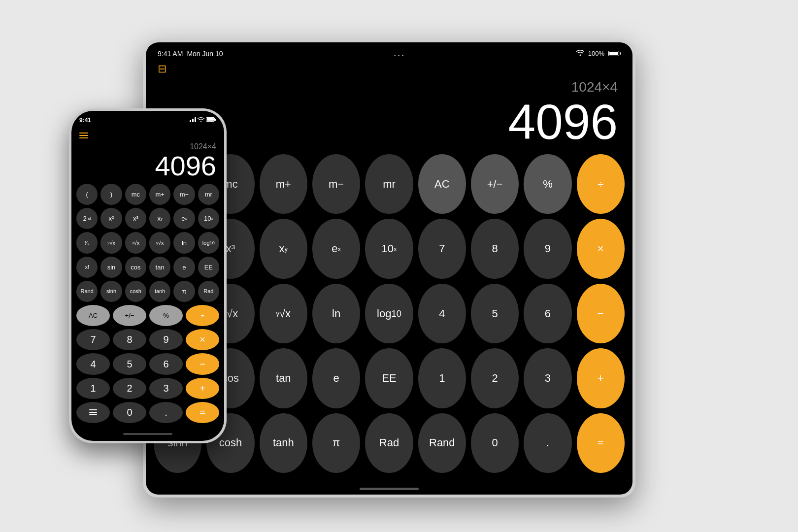 The height and width of the screenshot is (532, 798). I want to click on iphone-btn-3: 3, so click(166, 388).